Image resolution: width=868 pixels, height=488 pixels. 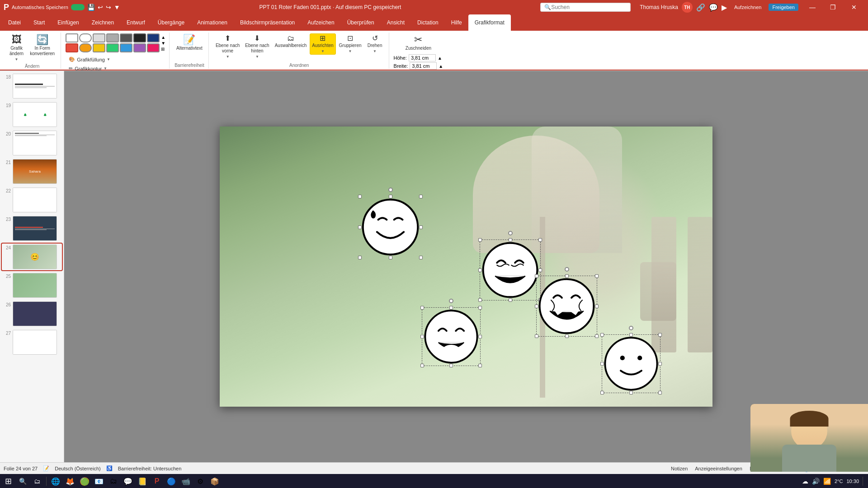 What do you see at coordinates (32, 229) in the screenshot?
I see `slide-item-23: 23` at bounding box center [32, 229].